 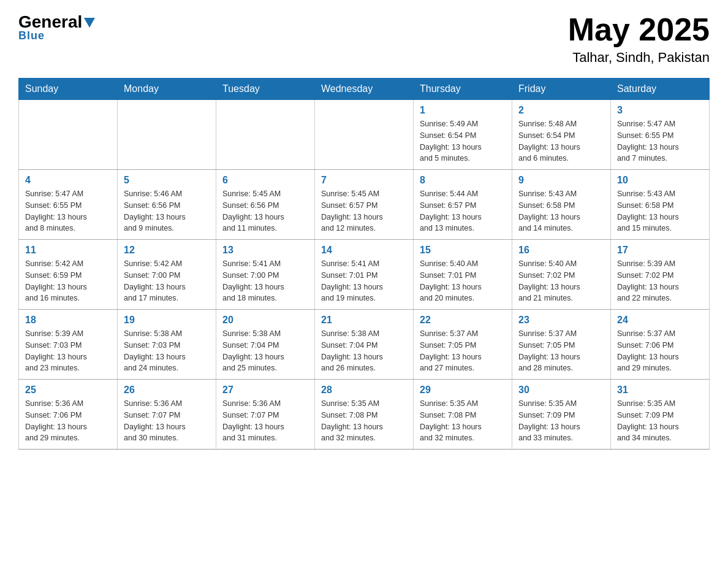 I want to click on calendar-cell-w1-d2, so click(x=167, y=135).